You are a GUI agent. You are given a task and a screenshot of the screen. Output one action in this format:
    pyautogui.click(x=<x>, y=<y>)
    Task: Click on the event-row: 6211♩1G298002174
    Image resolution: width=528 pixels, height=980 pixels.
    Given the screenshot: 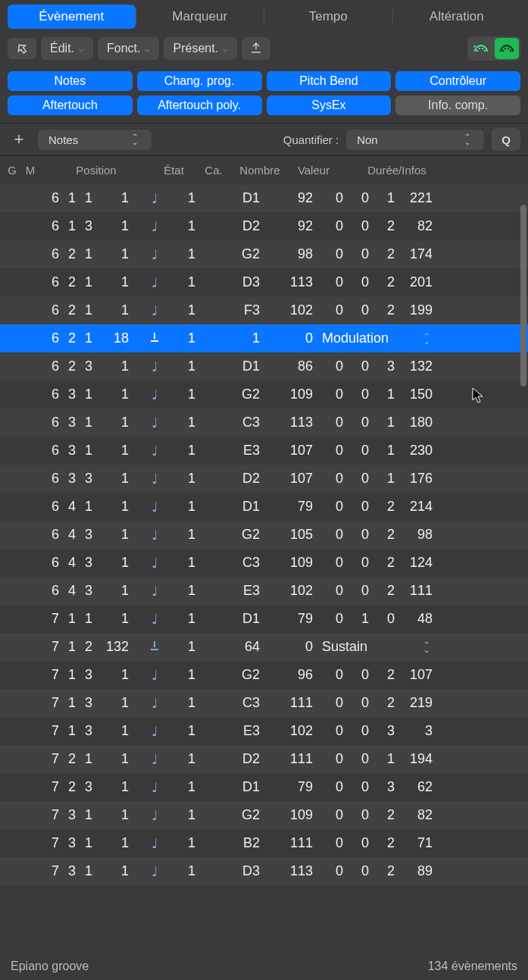 What is the action you would take?
    pyautogui.click(x=264, y=255)
    